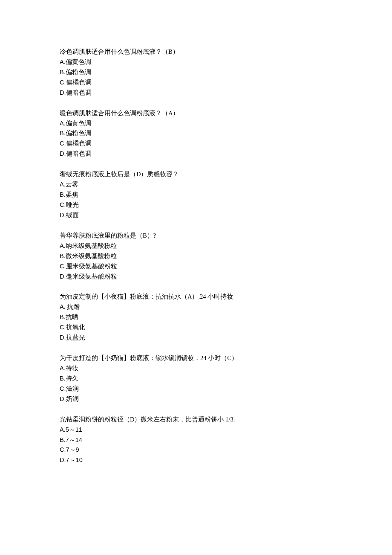 This screenshot has width=392, height=555. Describe the element at coordinates (196, 358) in the screenshot. I see `question-text: 为干皮打造的【小奶猫】粉底液：锁水锁润锁妆，24 小时（C）` at that location.